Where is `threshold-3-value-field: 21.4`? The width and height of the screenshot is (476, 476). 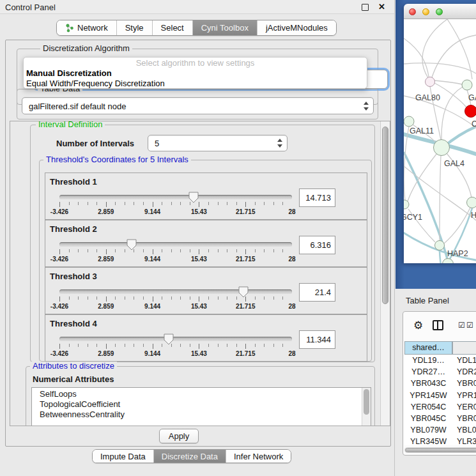 threshold-3-value-field: 21.4 is located at coordinates (317, 293).